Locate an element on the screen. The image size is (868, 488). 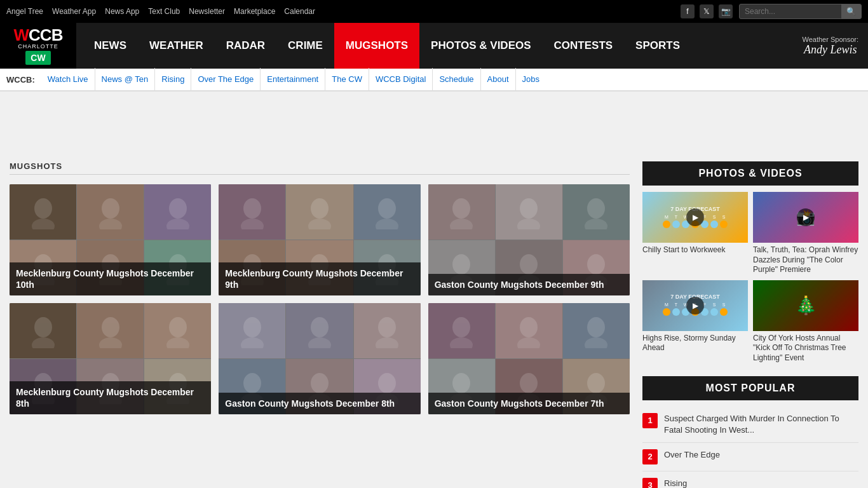
subnav-the-cw: The CW is located at coordinates (347, 79).